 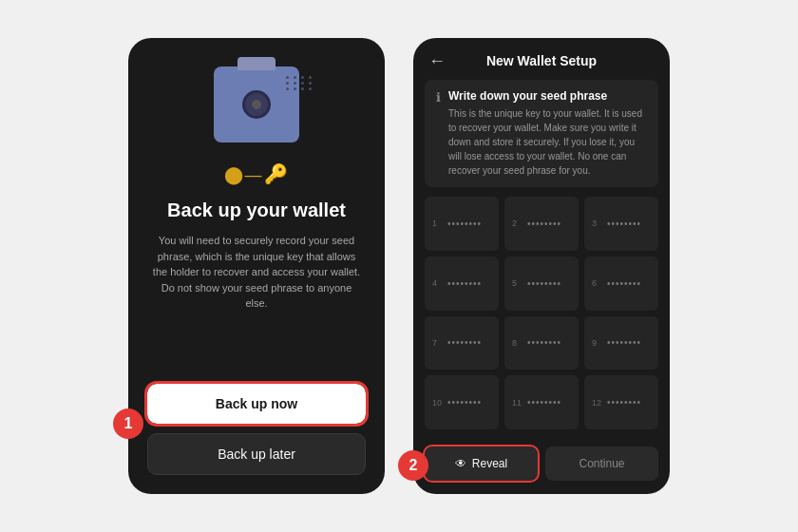 I want to click on seed-word-cell: 4••••••••, so click(x=462, y=283).